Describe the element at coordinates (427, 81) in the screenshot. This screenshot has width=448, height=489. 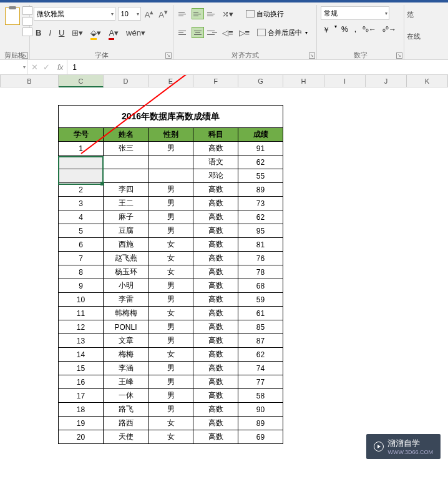
I see `column-header-k: K` at that location.